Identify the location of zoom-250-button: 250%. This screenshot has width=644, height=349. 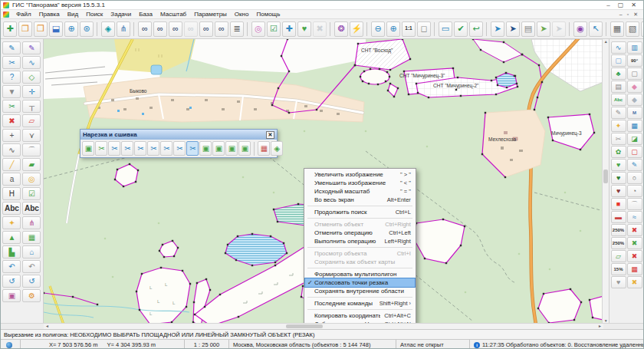
(619, 243).